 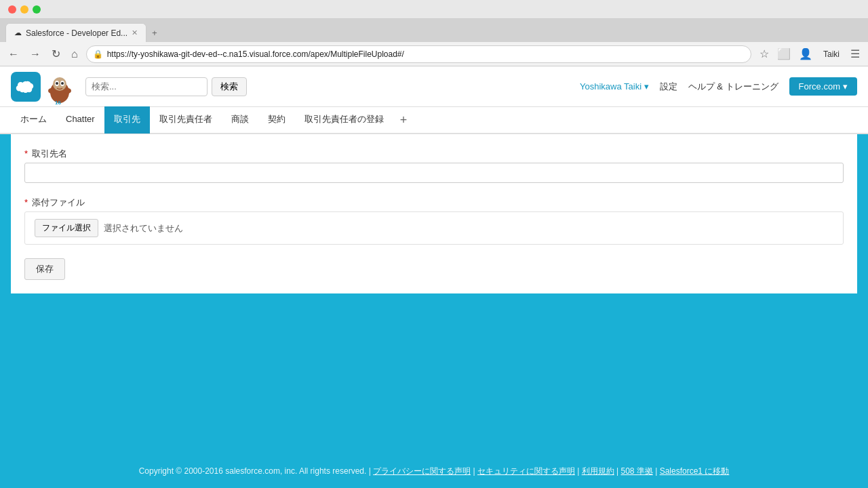 I want to click on forward-button: →, so click(x=35, y=54).